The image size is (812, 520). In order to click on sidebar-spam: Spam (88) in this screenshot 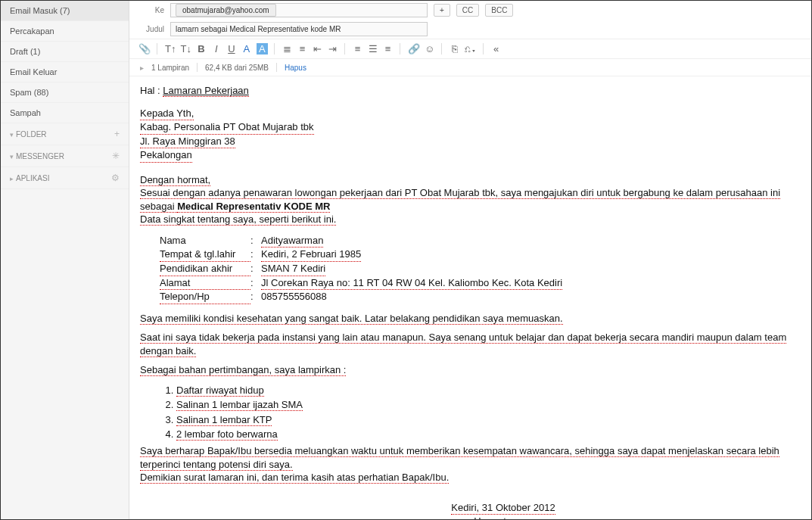, I will do `click(65, 92)`.